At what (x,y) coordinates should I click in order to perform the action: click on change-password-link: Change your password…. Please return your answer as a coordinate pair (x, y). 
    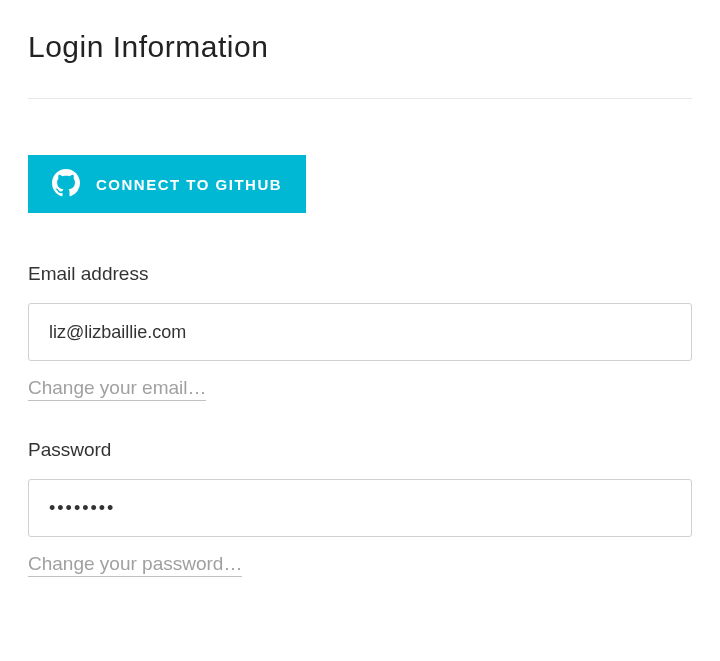
    Looking at the image, I should click on (135, 565).